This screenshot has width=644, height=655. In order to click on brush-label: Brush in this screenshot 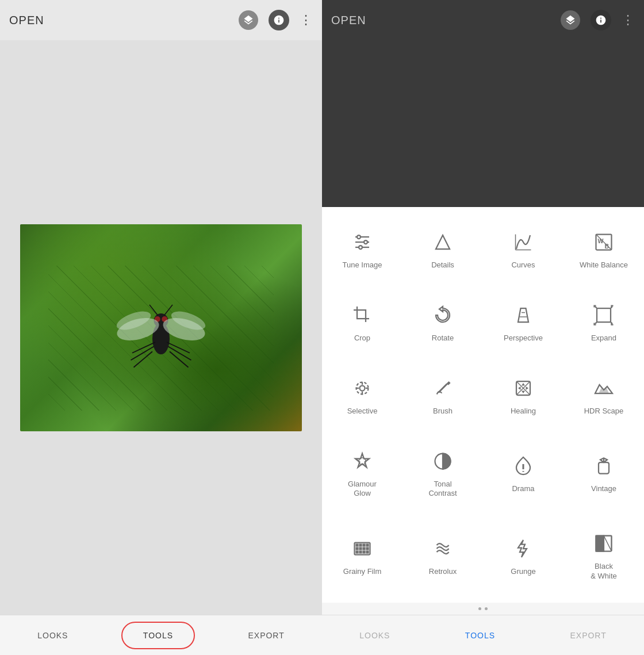, I will do `click(443, 412)`.